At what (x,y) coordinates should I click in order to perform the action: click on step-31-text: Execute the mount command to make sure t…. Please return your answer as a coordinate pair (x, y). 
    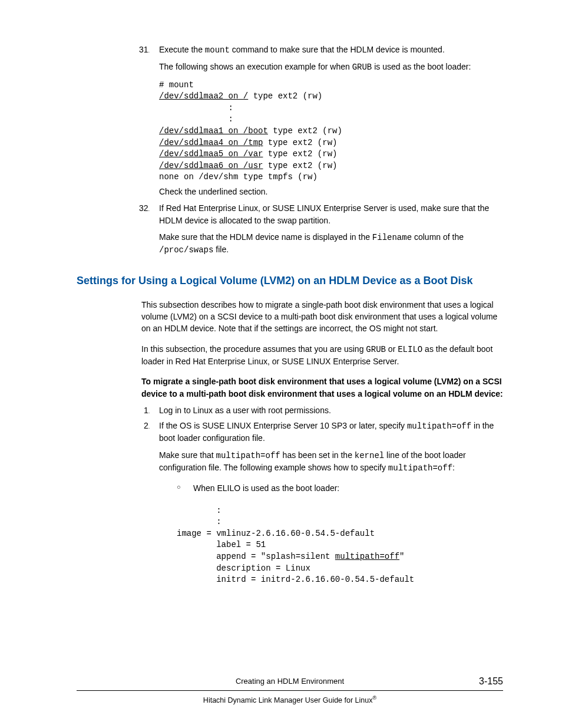
    Looking at the image, I should click on (331, 50).